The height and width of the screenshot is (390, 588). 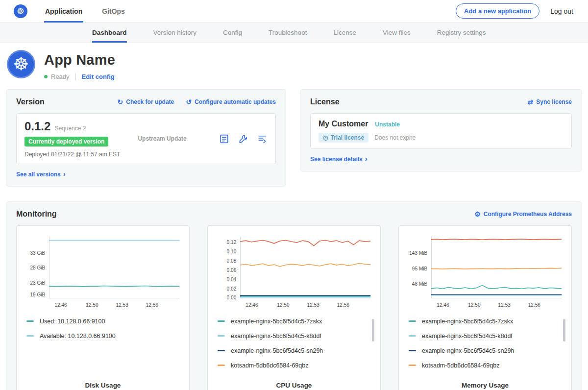 I want to click on version-card-title: Version, so click(x=30, y=102).